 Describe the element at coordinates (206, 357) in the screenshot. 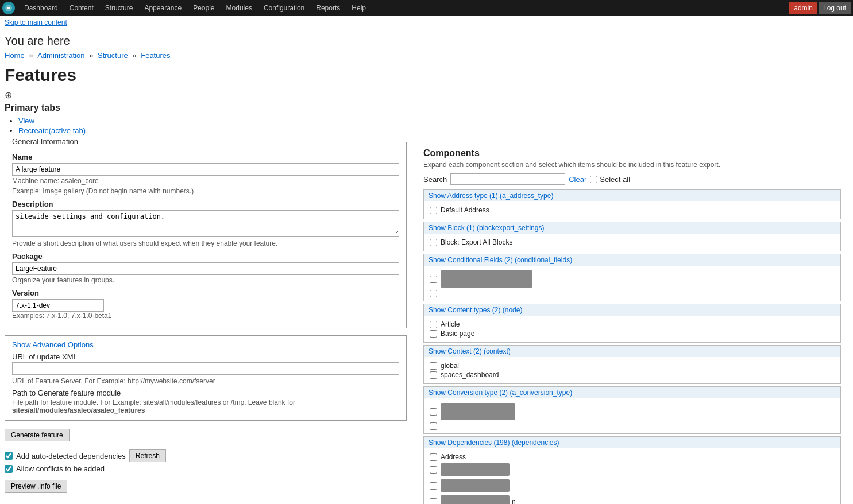

I see `url-label: URL of update XML` at that location.